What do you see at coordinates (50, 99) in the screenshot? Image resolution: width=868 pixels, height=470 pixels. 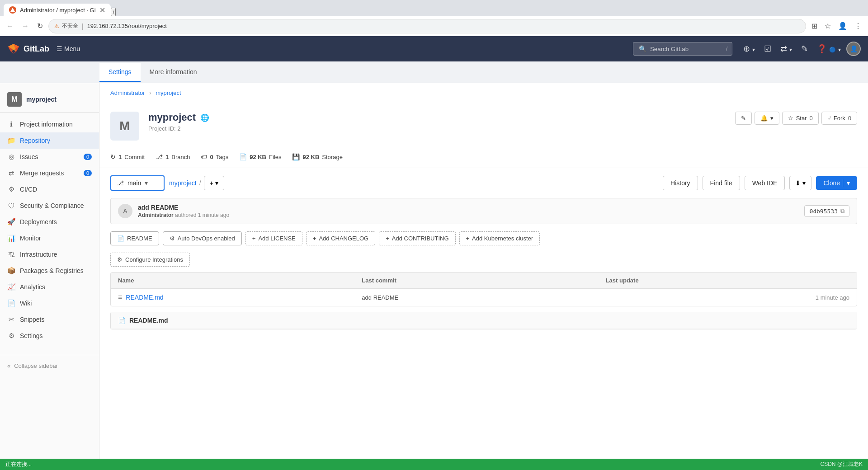 I see `sidebar-project-header: M myproject` at bounding box center [50, 99].